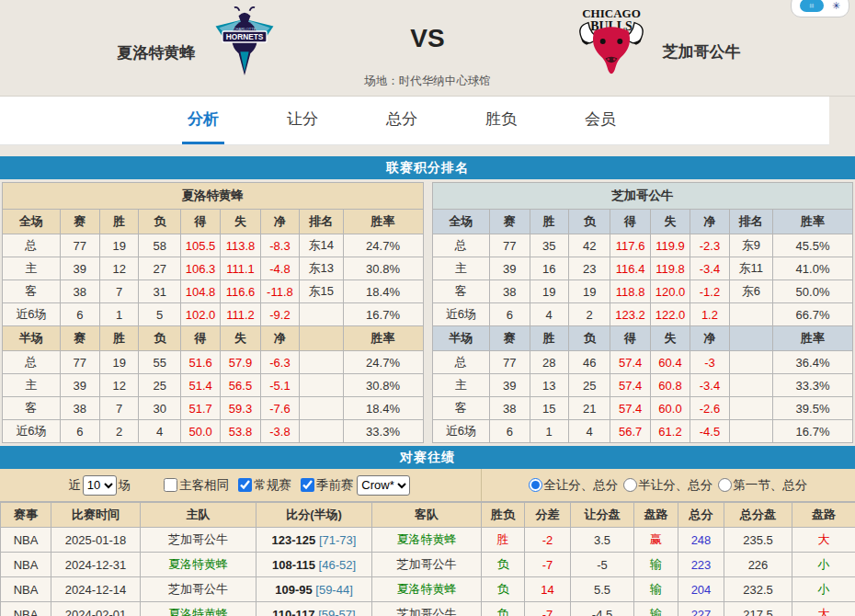 This screenshot has height=616, width=855. I want to click on cell: 27, so click(160, 268).